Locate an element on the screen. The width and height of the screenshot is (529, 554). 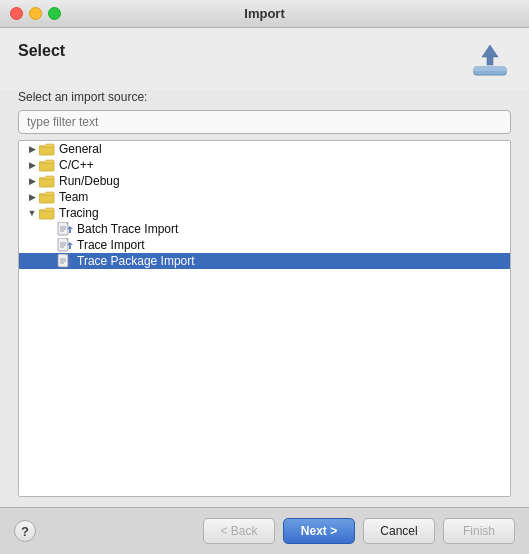
dialog-footer: ? < Back Next > Cancel Finish is located at coordinates (264, 531).